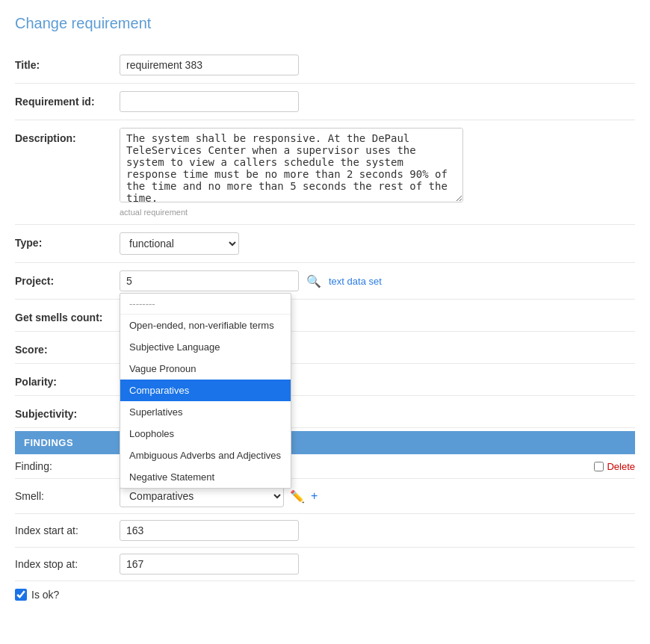 The height and width of the screenshot is (644, 650). Describe the element at coordinates (325, 466) in the screenshot. I see `finding-row: Finding: 383:163-167 ✏️ Chan... Delete` at that location.